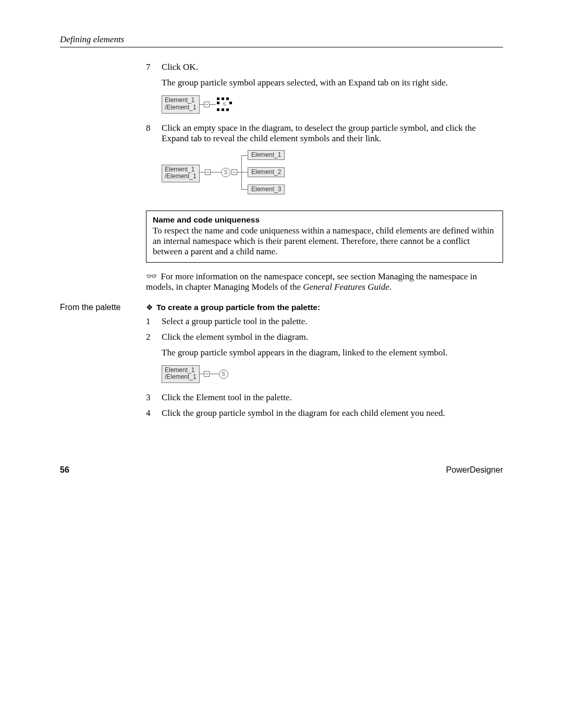  I want to click on running-header: Defining elements, so click(282, 41).